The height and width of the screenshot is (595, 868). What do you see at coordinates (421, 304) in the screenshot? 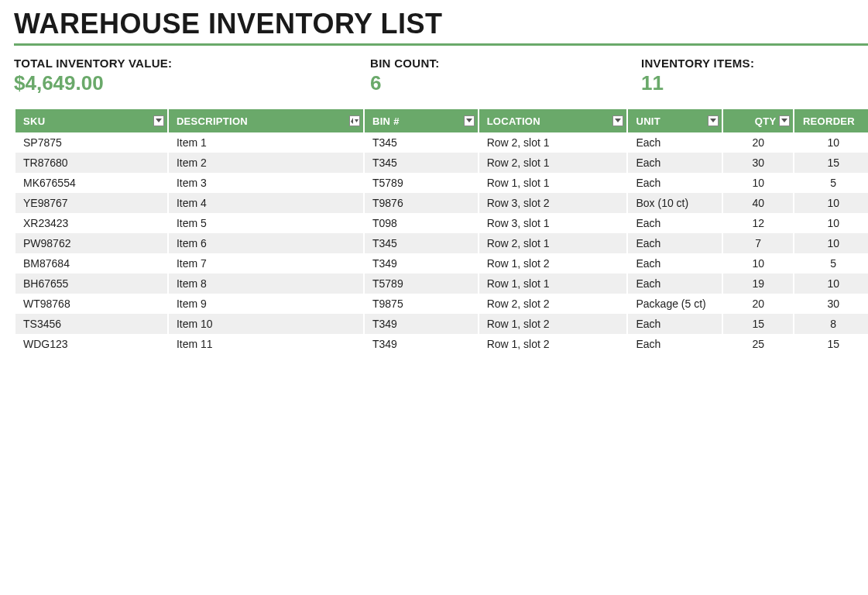
I see `cell-bin: T9875` at bounding box center [421, 304].